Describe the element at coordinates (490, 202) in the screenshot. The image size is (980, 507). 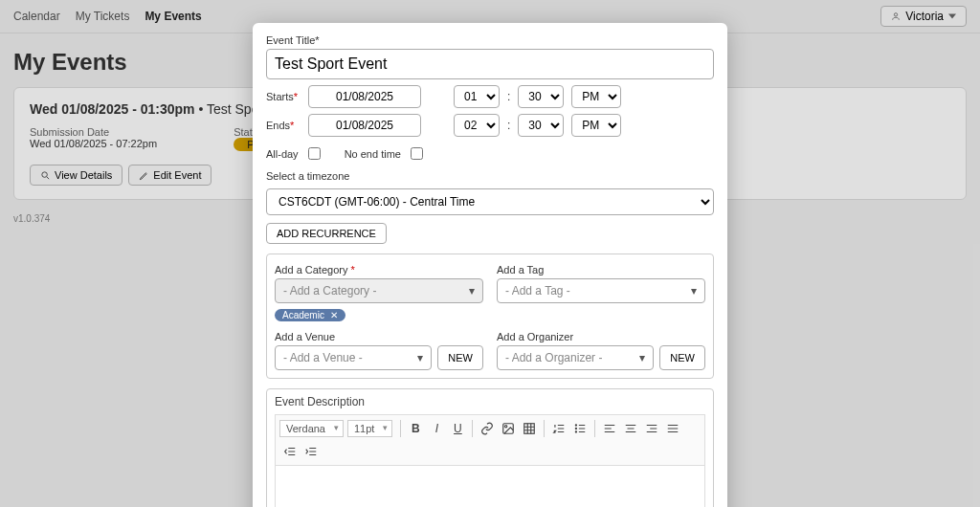
I see `timezone-select: CST6CDT (GMT-06:00) - Central Time` at that location.